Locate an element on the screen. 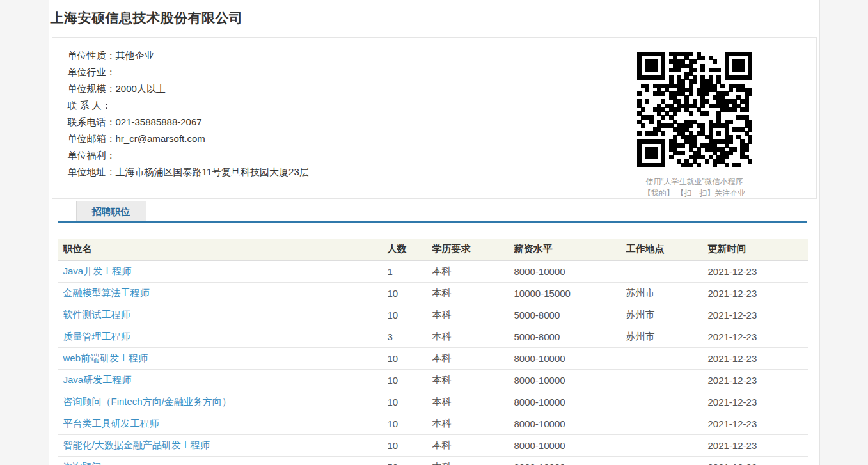 Image resolution: width=868 pixels, height=465 pixels. table-row: 咨询顾问（Fintech方向/金融业务方向）10本科8000-100002021… is located at coordinates (433, 402).